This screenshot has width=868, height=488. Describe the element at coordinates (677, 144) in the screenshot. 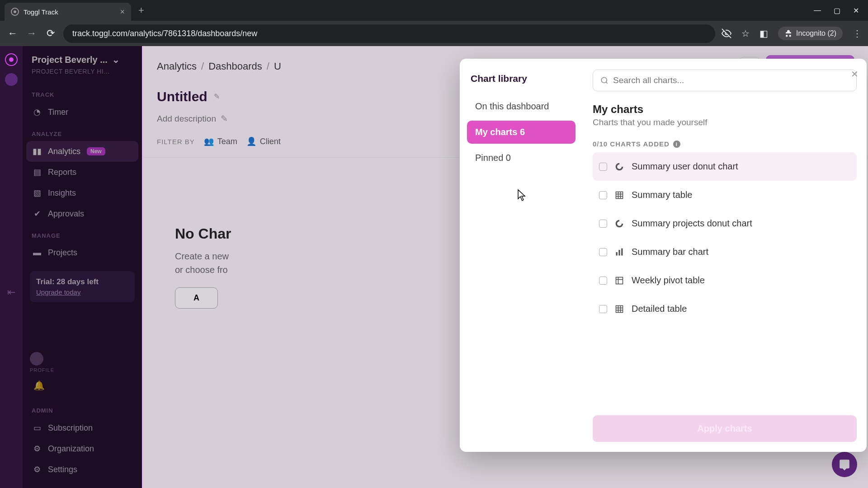

I see `info-icon: i` at that location.